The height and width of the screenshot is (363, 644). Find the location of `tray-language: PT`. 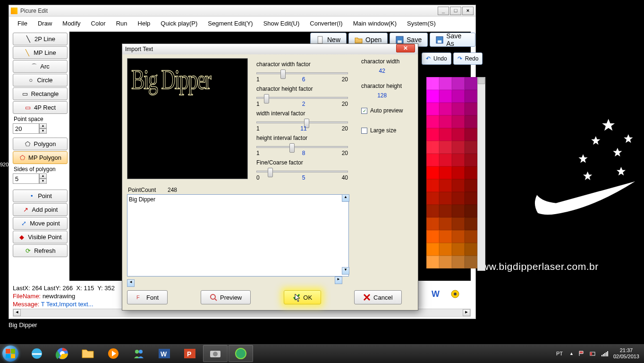

tray-language: PT is located at coordinates (559, 354).